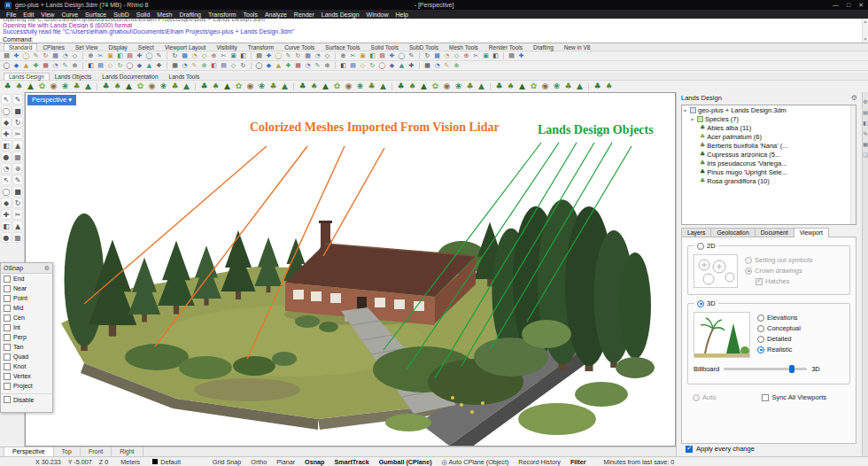 This screenshot has width=868, height=466. I want to click on slider-handle, so click(792, 369).